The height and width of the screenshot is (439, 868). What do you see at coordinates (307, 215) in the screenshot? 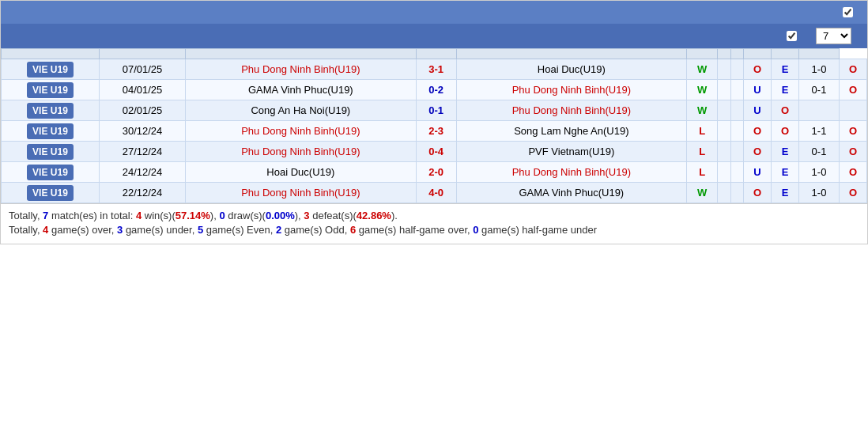
I see `total-defeats: 3` at bounding box center [307, 215].